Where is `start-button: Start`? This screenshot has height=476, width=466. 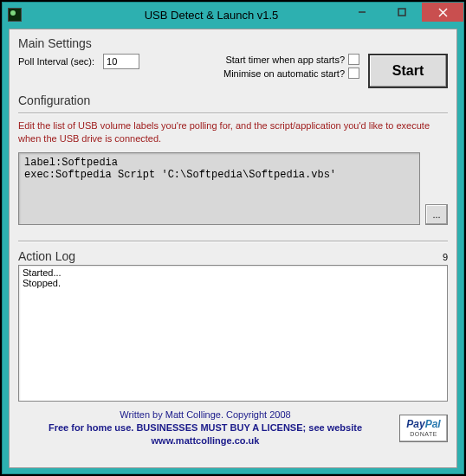 start-button: Start is located at coordinates (408, 71).